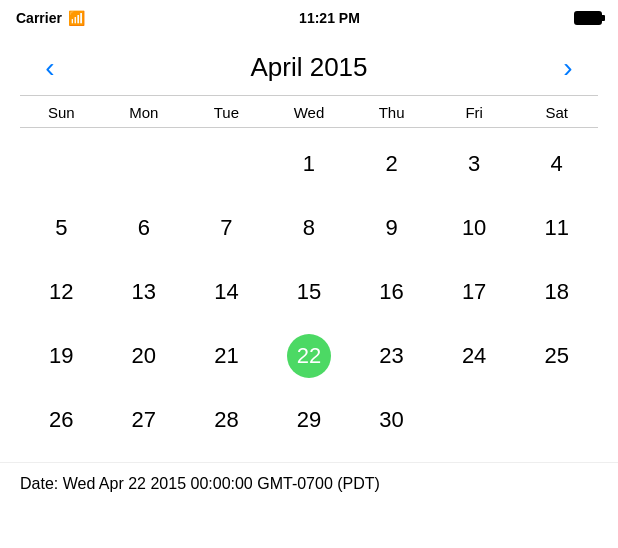  I want to click on day-11: 11, so click(556, 228).